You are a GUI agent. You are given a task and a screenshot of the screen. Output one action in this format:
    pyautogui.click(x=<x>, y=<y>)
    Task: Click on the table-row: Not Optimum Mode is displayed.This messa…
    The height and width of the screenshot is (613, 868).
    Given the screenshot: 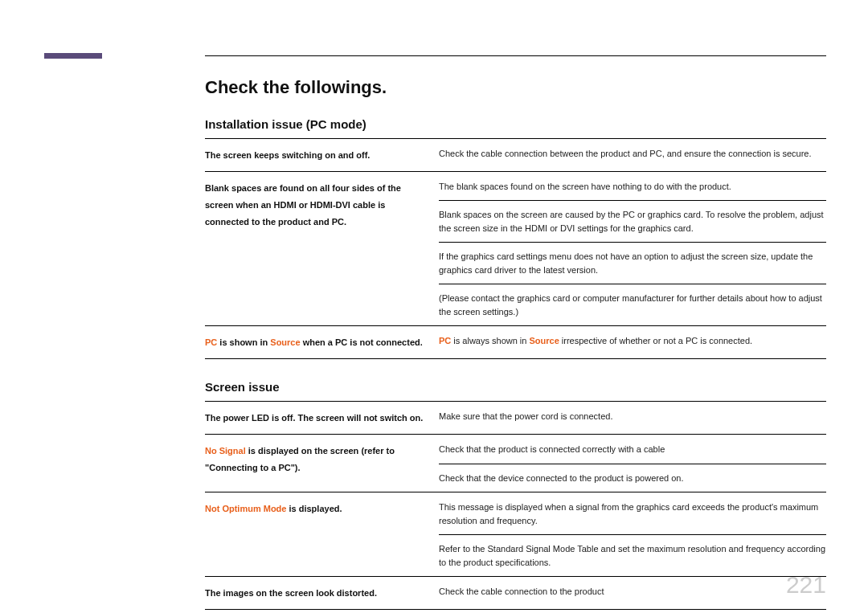 What is the action you would take?
    pyautogui.click(x=516, y=535)
    